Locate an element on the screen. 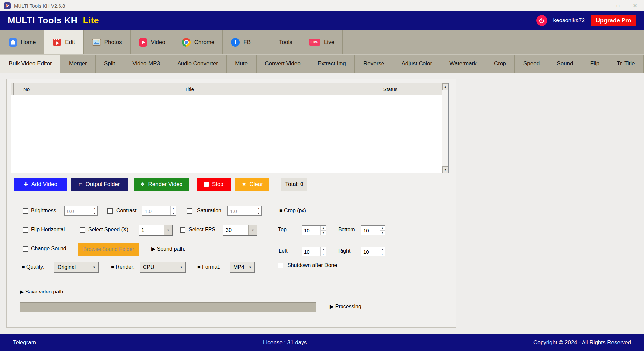 The width and height of the screenshot is (644, 351). crop-top-spinner: 10 is located at coordinates (314, 230).